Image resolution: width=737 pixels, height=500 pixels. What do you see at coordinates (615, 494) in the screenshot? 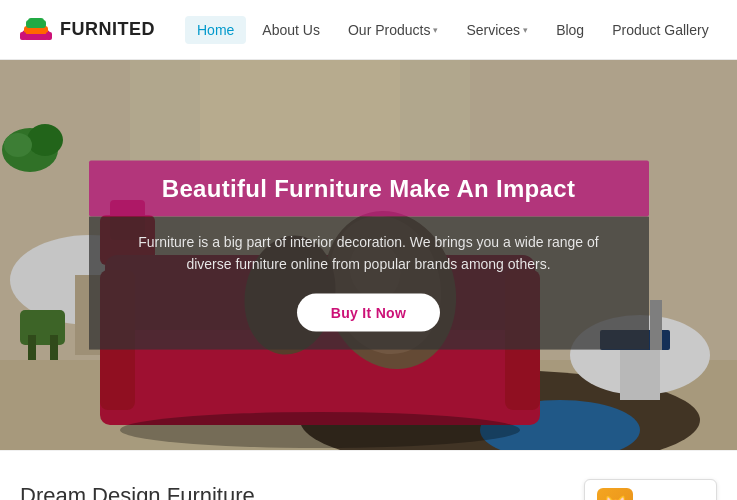
I see `formget-logo-icon: 🐱` at bounding box center [615, 494].